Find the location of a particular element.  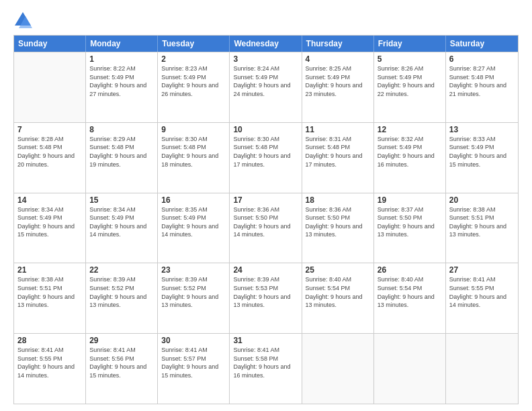

day-info: Sunrise: 8:35 AM Sunset: 5:49 PM Dayligh… is located at coordinates (193, 222).